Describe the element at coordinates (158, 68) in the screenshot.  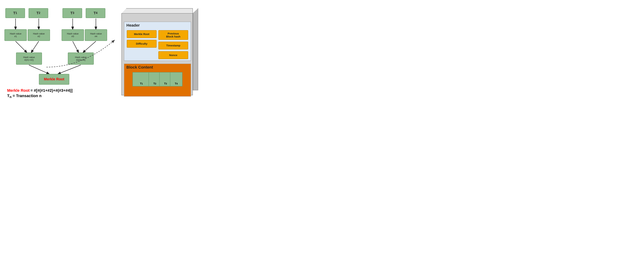
I see `content-title: Block Content` at that location.